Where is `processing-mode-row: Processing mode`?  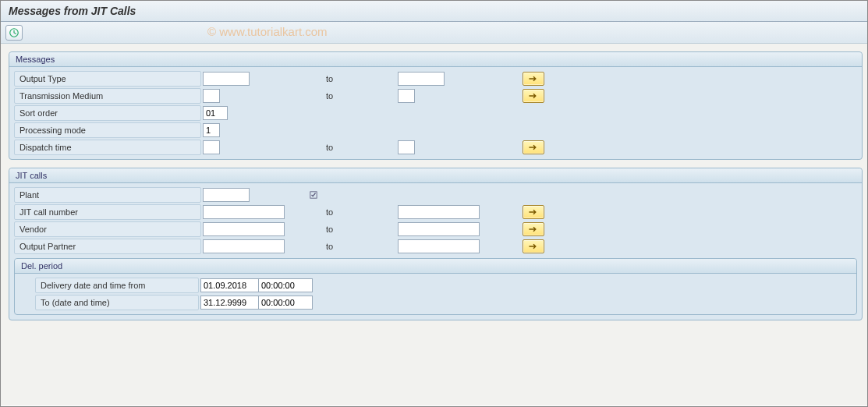
processing-mode-row: Processing mode is located at coordinates (435, 130).